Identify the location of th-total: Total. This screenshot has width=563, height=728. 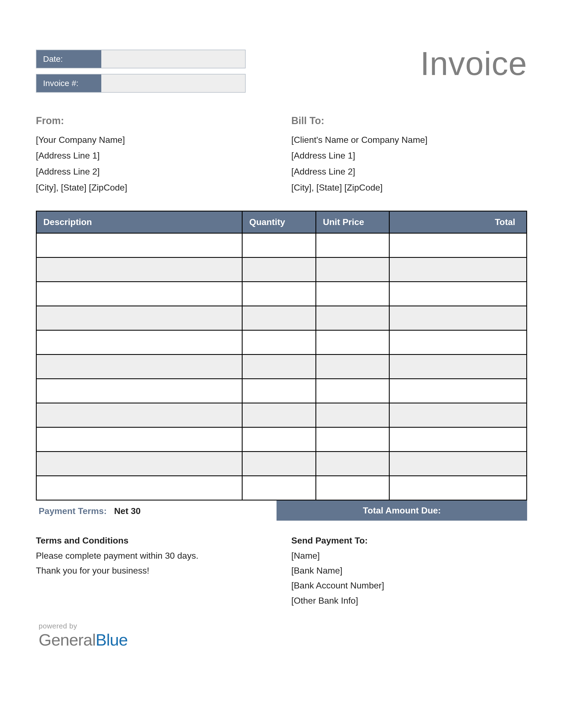
(458, 222).